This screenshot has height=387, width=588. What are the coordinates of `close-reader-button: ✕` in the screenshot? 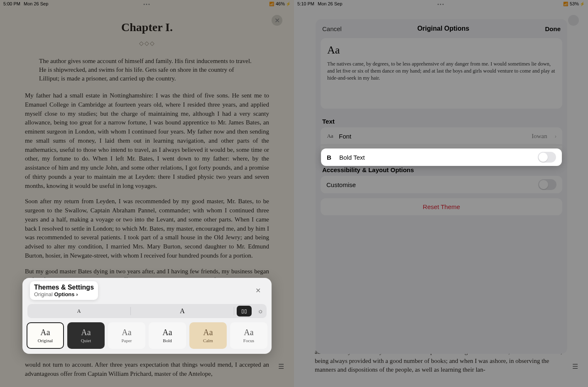 It's located at (277, 20).